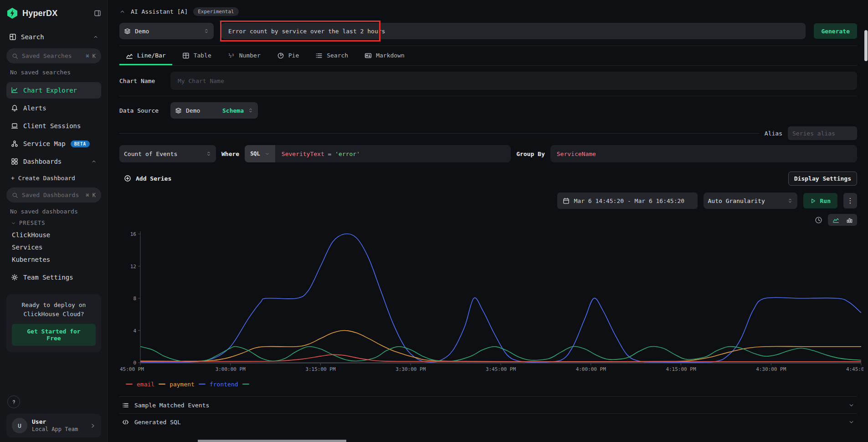 The width and height of the screenshot is (868, 442). Describe the element at coordinates (820, 201) in the screenshot. I see `run-button: Run` at that location.